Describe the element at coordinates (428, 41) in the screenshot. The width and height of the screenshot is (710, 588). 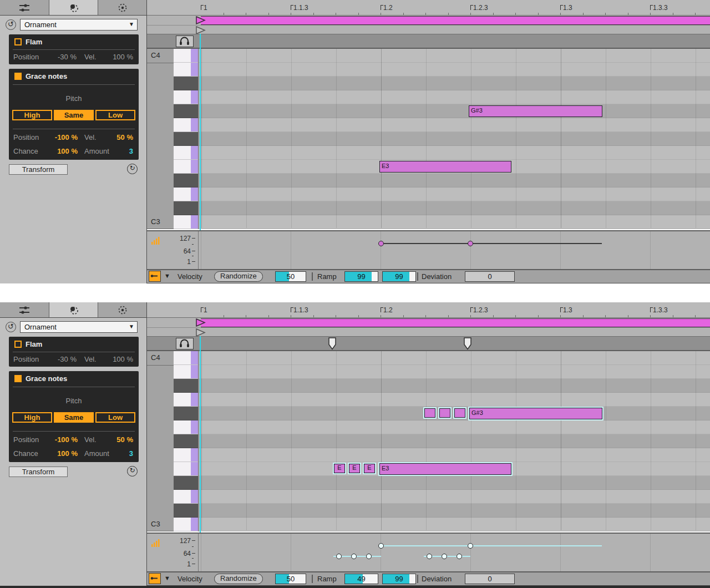
I see `scrub-row` at that location.